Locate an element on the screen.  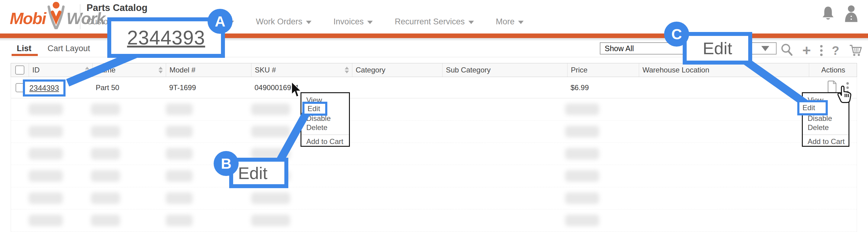
active-tab-underline is located at coordinates (25, 55).